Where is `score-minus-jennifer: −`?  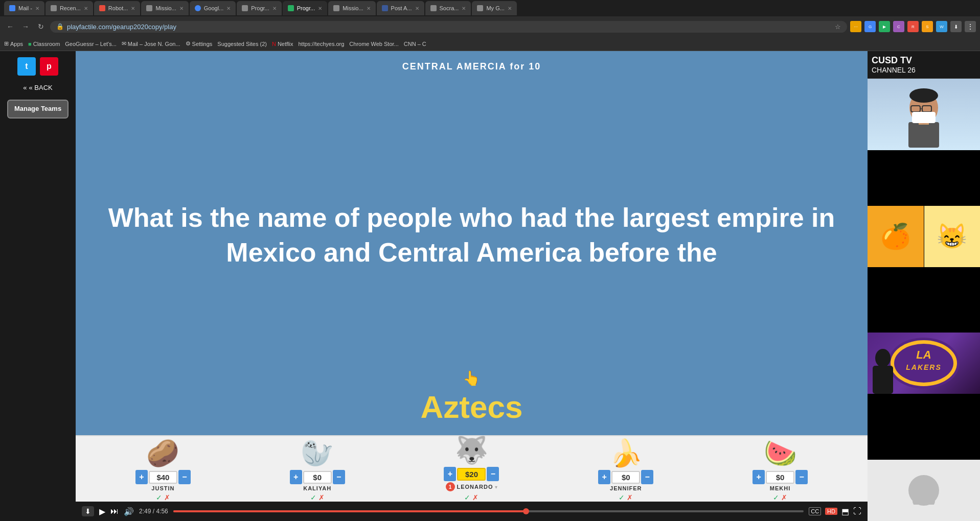
score-minus-jennifer: − is located at coordinates (647, 477).